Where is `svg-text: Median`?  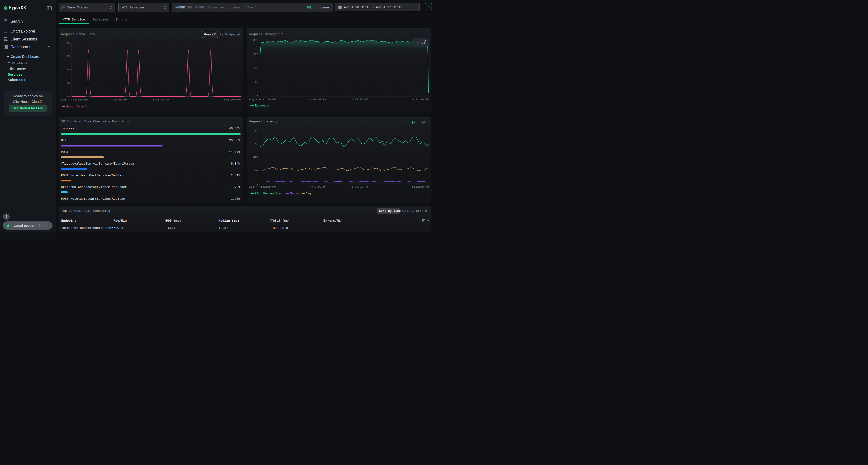 svg-text: Median is located at coordinates (296, 194).